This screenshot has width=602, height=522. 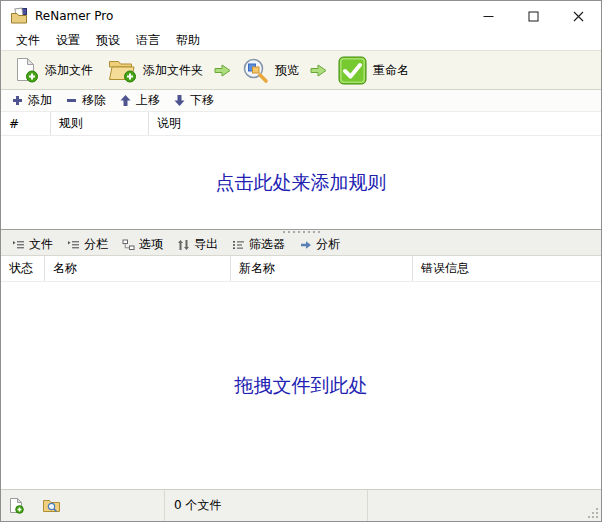 I want to click on preview-label: 预览, so click(x=287, y=70).